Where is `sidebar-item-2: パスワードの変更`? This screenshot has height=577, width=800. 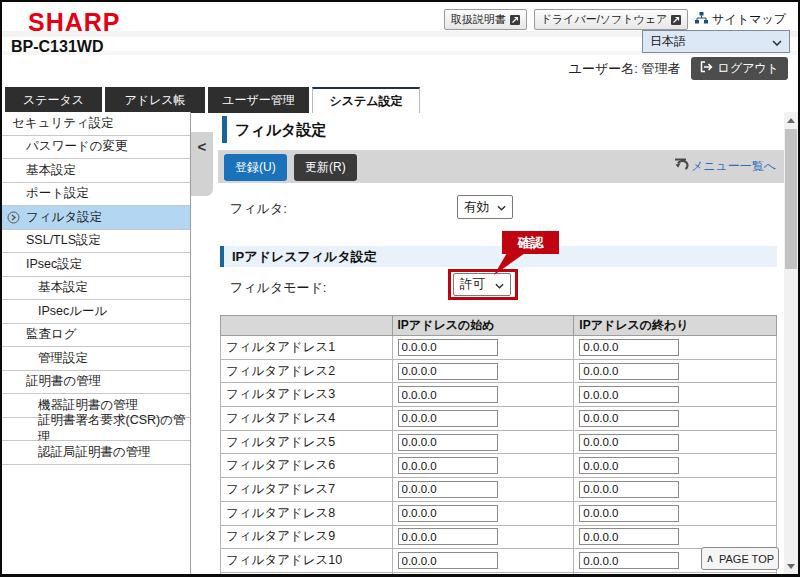 sidebar-item-2: パスワードの変更 is located at coordinates (96, 148).